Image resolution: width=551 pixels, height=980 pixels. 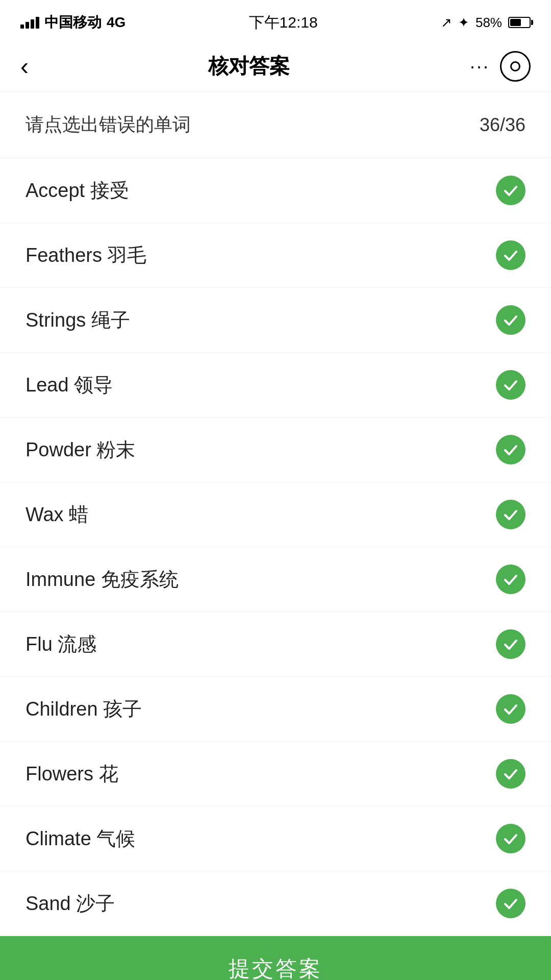 I want to click on submit-area: 提交答案, so click(x=276, y=958).